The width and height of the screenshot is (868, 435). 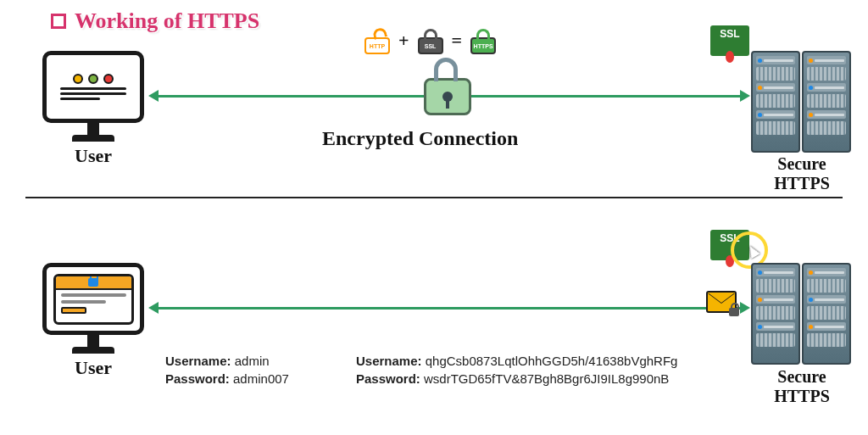 I want to click on server-icon-top, so click(x=802, y=102).